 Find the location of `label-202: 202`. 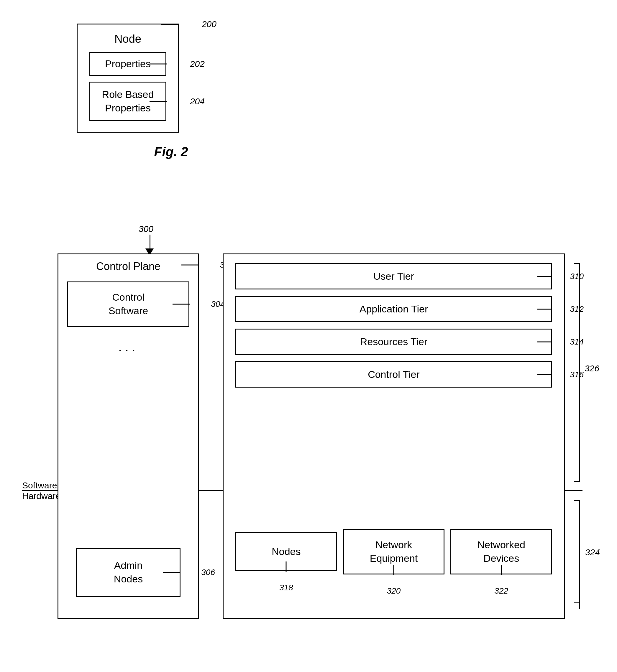

label-202: 202 is located at coordinates (197, 64).